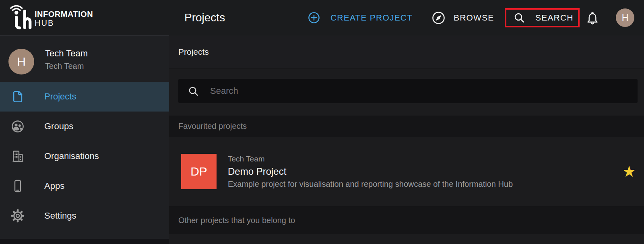  What do you see at coordinates (85, 216) in the screenshot?
I see `sidebar-item-settings: Settings` at bounding box center [85, 216].